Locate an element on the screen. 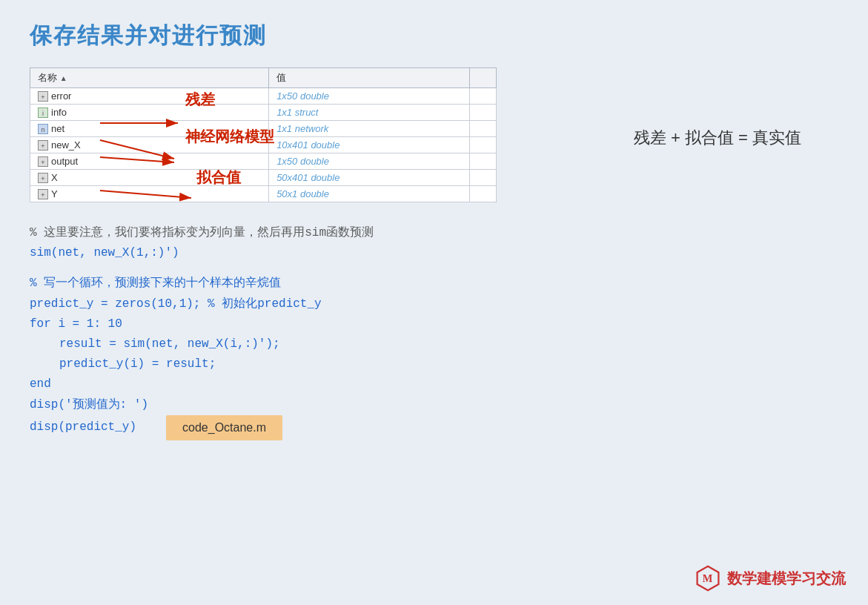  var-value-cell: 50x401 double is located at coordinates (369, 178).